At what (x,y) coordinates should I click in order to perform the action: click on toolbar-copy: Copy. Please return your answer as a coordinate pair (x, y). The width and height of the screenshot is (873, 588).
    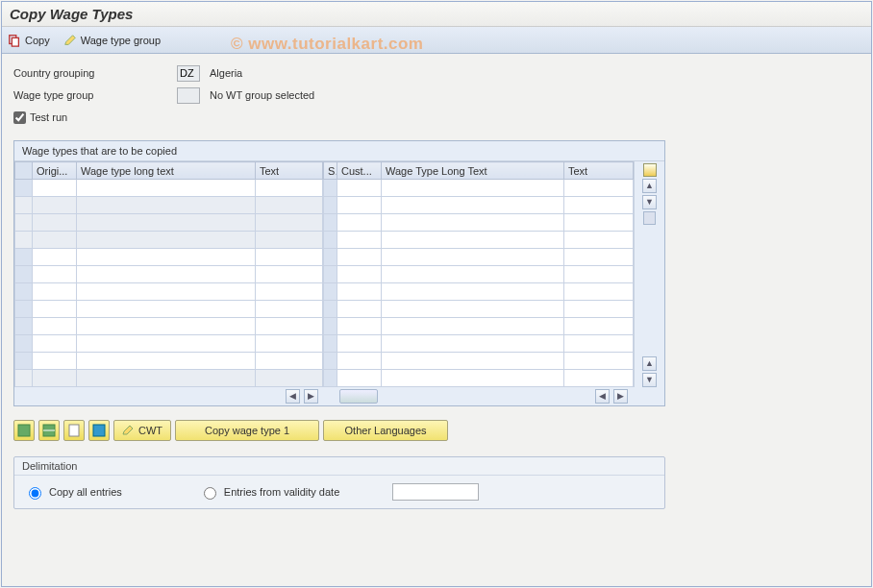
    Looking at the image, I should click on (29, 40).